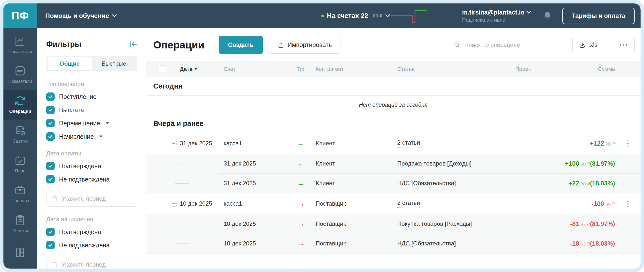 This screenshot has height=272, width=644. What do you see at coordinates (92, 64) in the screenshot?
I see `filter-tabs: Общие Быстрые` at bounding box center [92, 64].